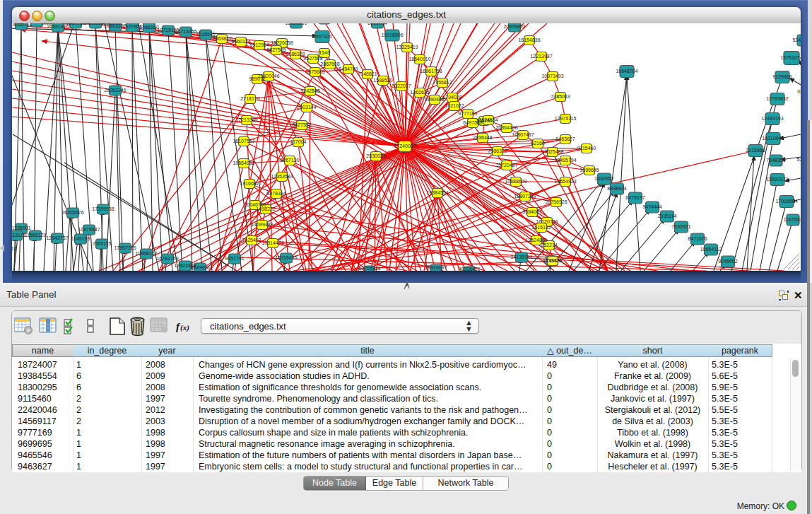  I want to click on svg-text: 9777169, so click(468, 113).